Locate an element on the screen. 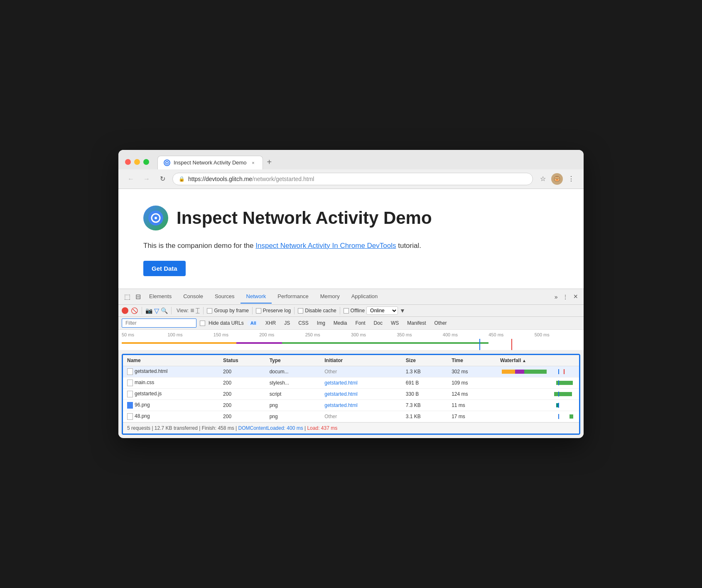 Image resolution: width=702 pixels, height=588 pixels. maximize-traffic-light is located at coordinates (146, 162).